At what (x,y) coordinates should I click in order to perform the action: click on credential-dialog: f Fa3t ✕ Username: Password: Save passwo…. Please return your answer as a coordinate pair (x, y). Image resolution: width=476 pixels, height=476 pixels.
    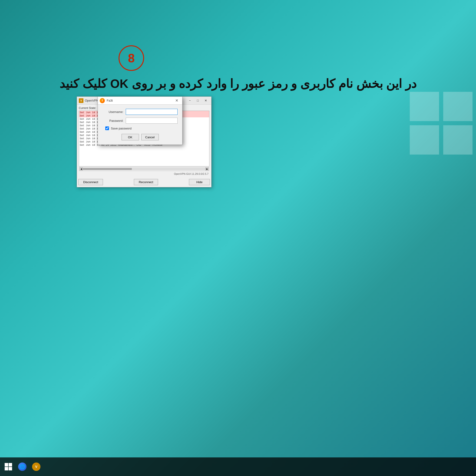
    Looking at the image, I should click on (140, 121).